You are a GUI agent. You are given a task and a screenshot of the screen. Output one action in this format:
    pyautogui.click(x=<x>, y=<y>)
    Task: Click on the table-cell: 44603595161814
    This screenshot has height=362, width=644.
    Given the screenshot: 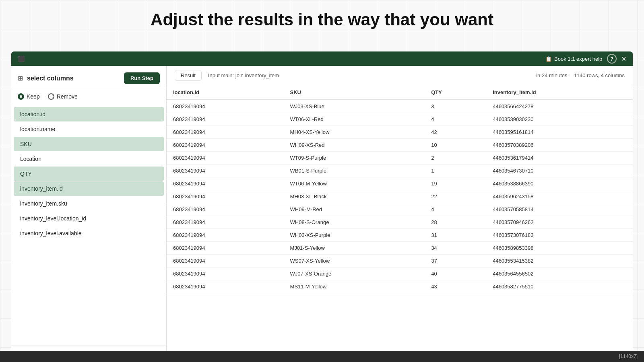 What is the action you would take?
    pyautogui.click(x=559, y=132)
    